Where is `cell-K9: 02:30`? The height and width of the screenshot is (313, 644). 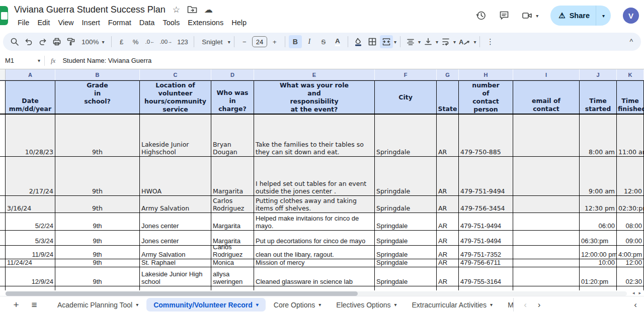 cell-K9: 02:30 is located at coordinates (630, 276).